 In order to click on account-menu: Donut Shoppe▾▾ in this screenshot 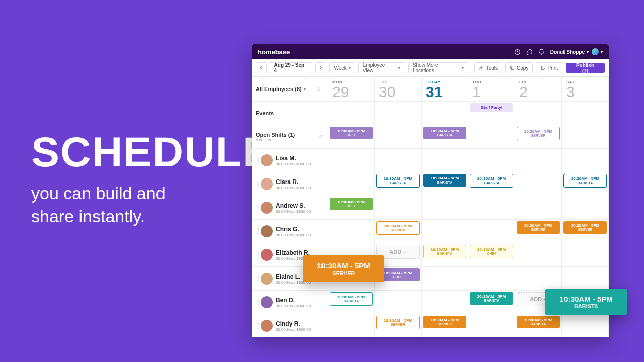, I will do `click(577, 52)`.